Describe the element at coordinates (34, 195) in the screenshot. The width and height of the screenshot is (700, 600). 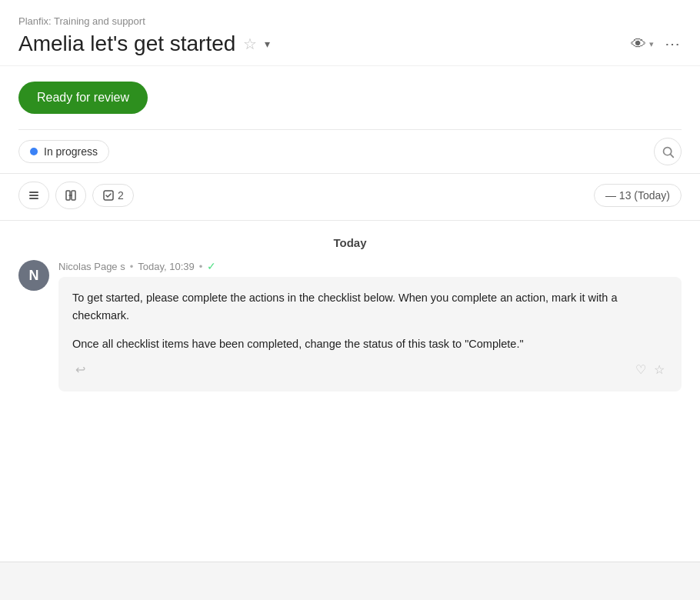
I see `list-view-button` at that location.